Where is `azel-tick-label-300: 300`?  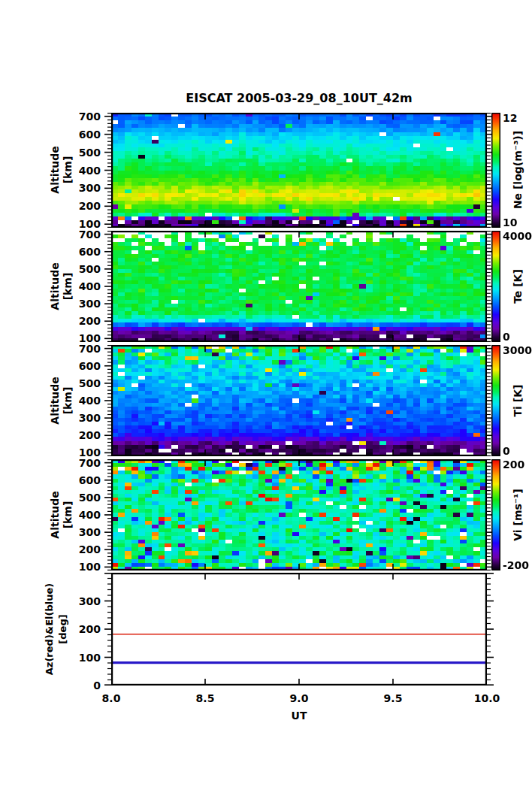 azel-tick-label-300: 300 is located at coordinates (86, 601).